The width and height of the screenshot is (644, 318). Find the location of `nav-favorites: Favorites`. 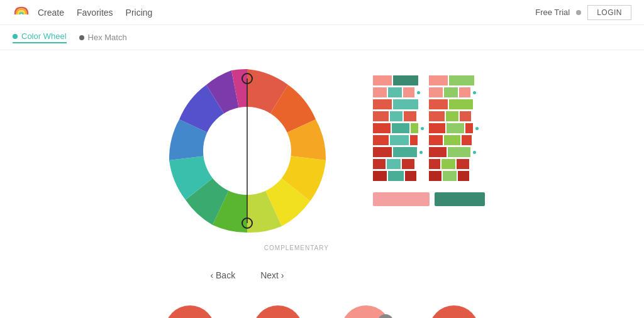

nav-favorites: Favorites is located at coordinates (95, 13).